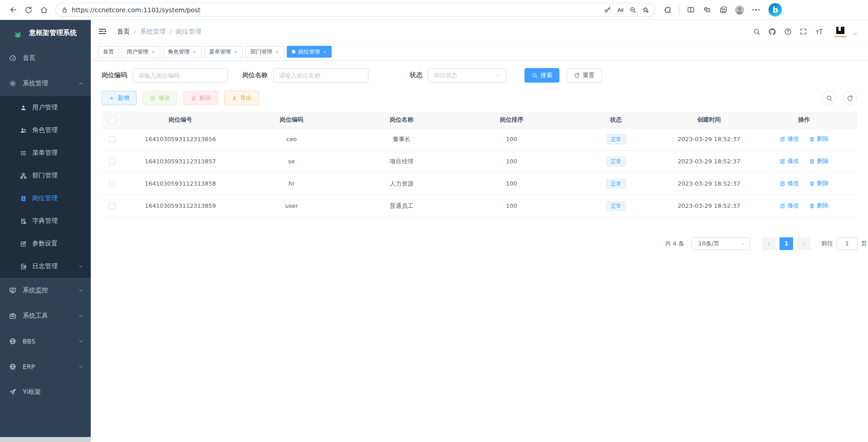  Describe the element at coordinates (45, 130) in the screenshot. I see `sidebar-item-roles: 角色管理` at that location.